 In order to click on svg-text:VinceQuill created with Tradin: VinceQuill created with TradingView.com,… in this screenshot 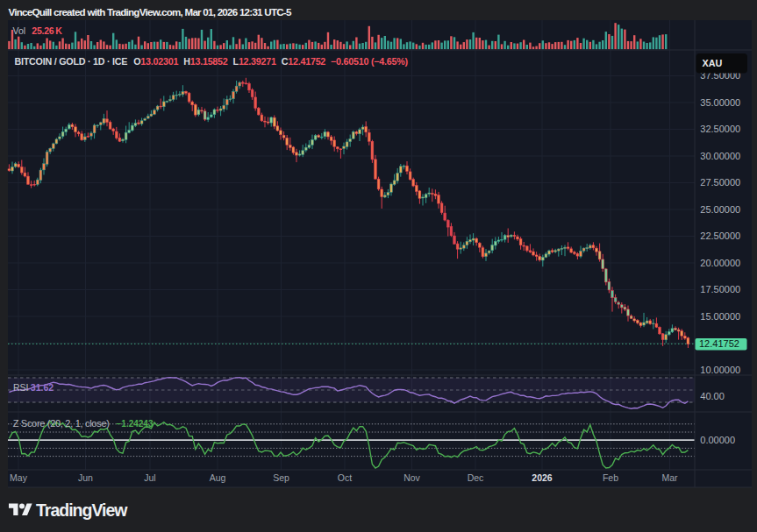, I will do `click(151, 12)`.